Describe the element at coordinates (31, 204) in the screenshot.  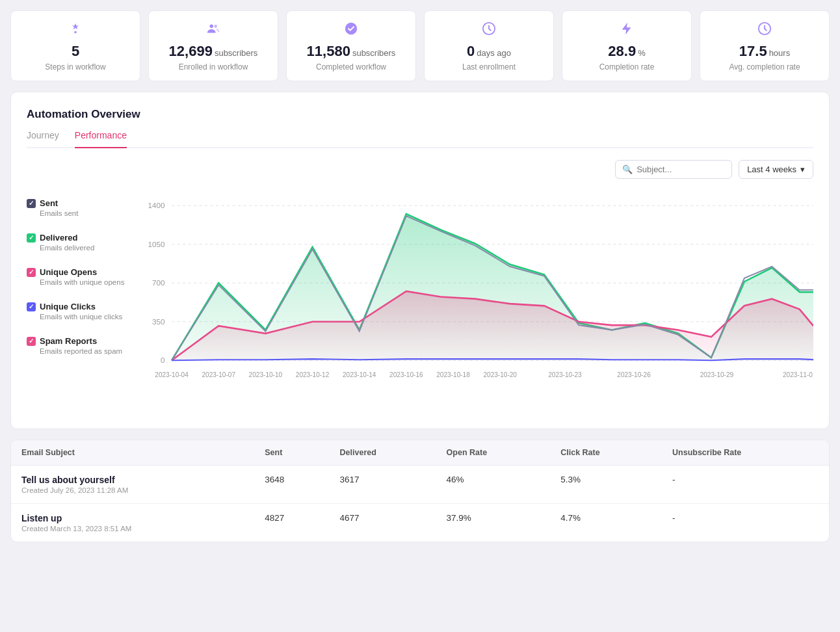
I see `legend-checkbox-sent: ✓` at that location.